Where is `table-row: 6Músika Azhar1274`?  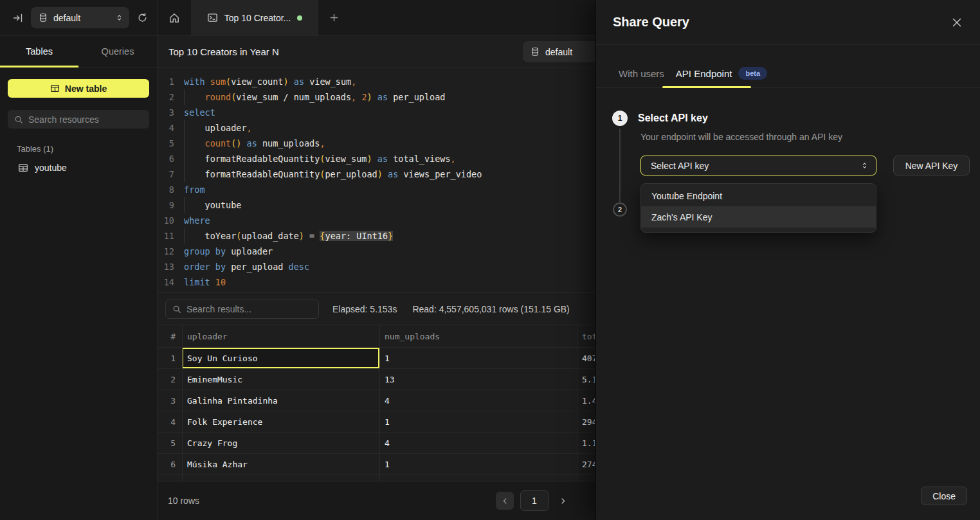
table-row: 6Músika Azhar1274 is located at coordinates (376, 464).